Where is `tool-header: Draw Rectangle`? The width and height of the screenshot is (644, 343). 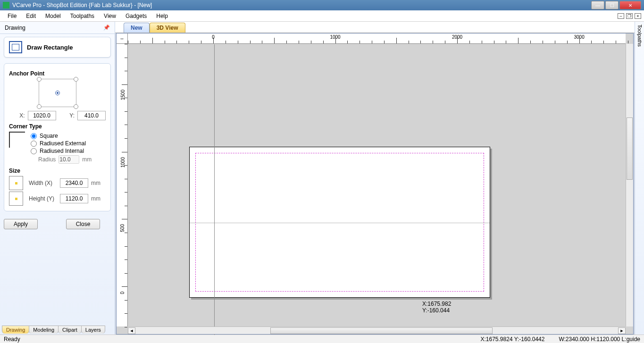
tool-header: Draw Rectangle is located at coordinates (58, 47).